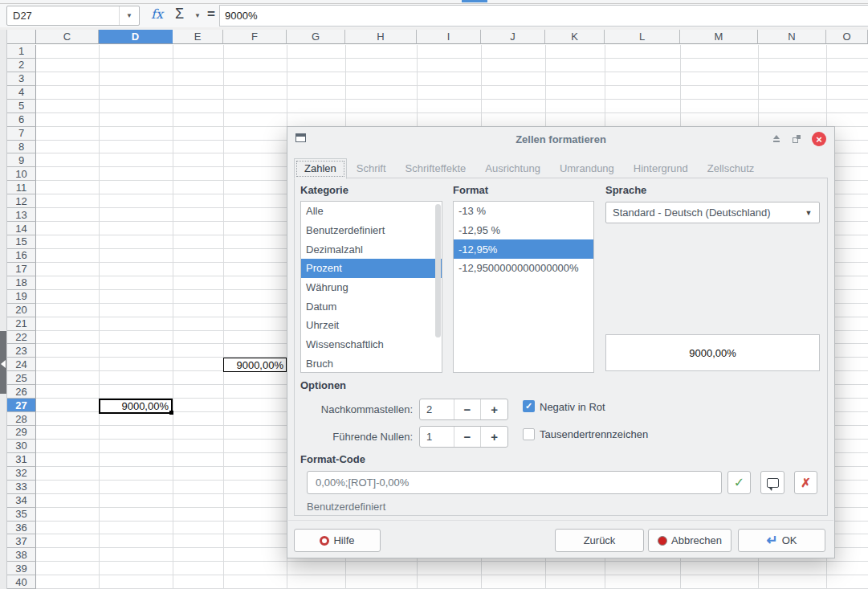 Image resolution: width=868 pixels, height=589 pixels. What do you see at coordinates (371, 288) in the screenshot?
I see `category-item: Währung` at bounding box center [371, 288].